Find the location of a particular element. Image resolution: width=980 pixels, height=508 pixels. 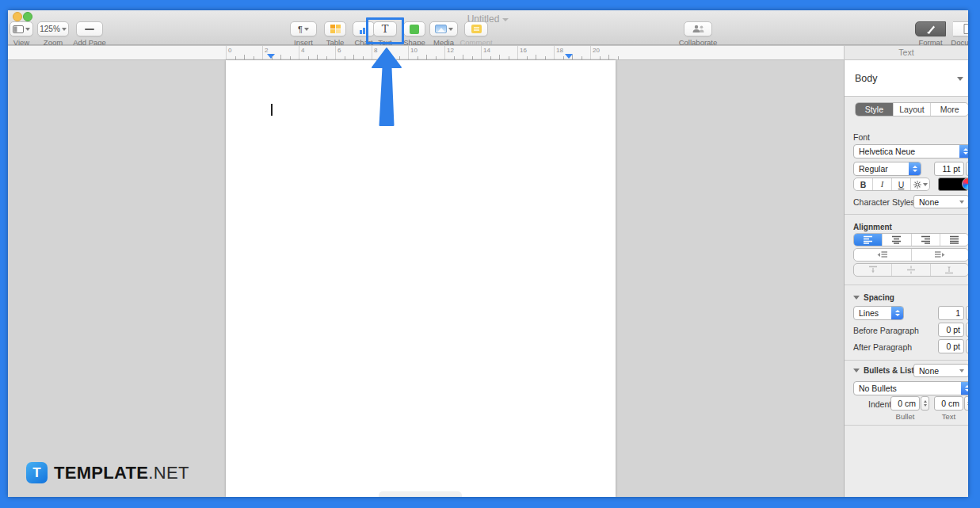

table-button: Table is located at coordinates (335, 34).